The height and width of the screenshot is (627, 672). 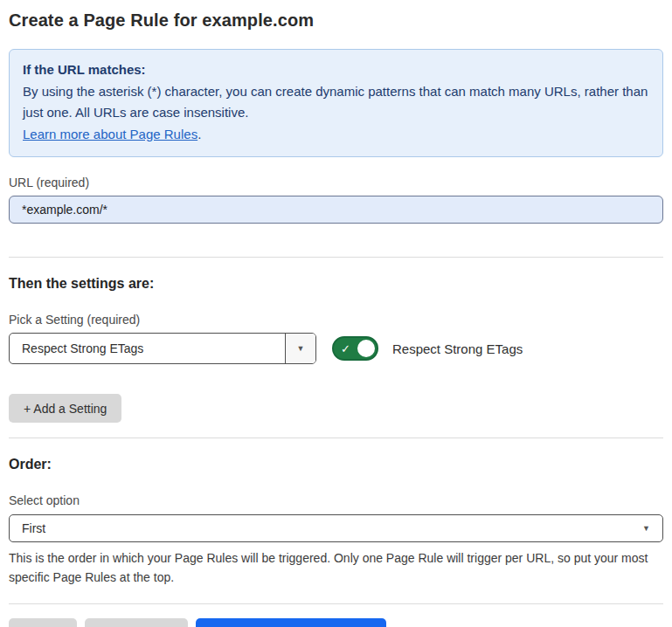 What do you see at coordinates (336, 21) in the screenshot?
I see `page-title: Create a Page Rule for example.com` at bounding box center [336, 21].